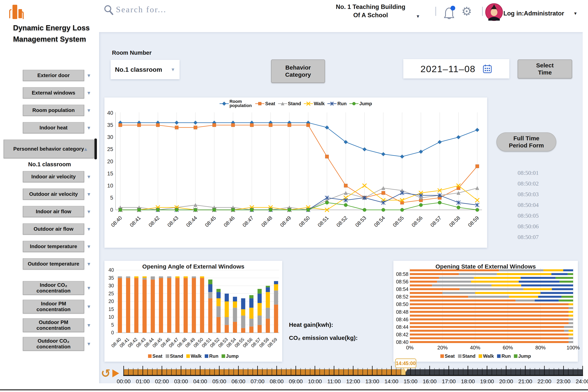 The width and height of the screenshot is (588, 392). What do you see at coordinates (526, 142) in the screenshot?
I see `full-time-period-form-button: Full Time Period Form` at bounding box center [526, 142].